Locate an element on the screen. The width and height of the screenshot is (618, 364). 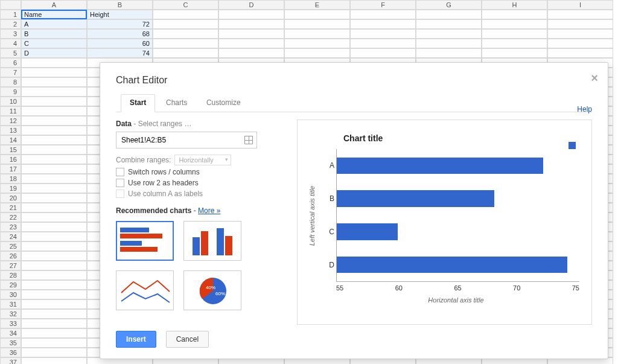
insert-button: Insert is located at coordinates (136, 339).